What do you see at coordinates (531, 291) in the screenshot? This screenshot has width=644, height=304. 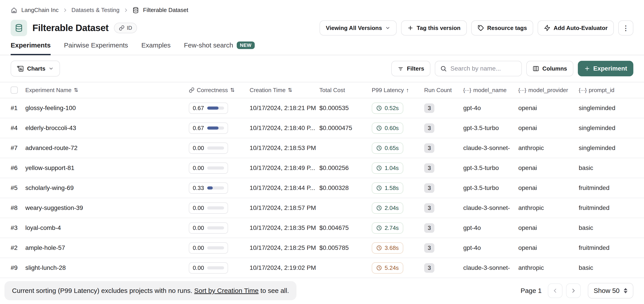 I see `page-indicator: Page 1` at bounding box center [531, 291].